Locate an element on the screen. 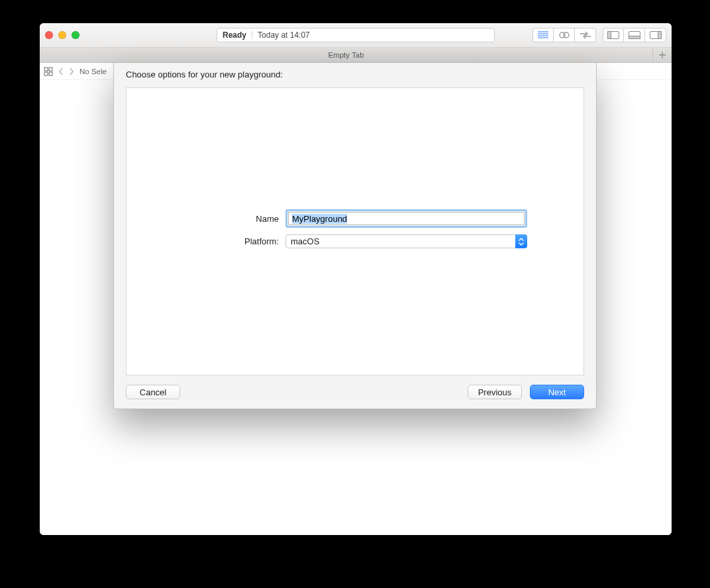 This screenshot has width=710, height=588. grid-icon is located at coordinates (48, 72).